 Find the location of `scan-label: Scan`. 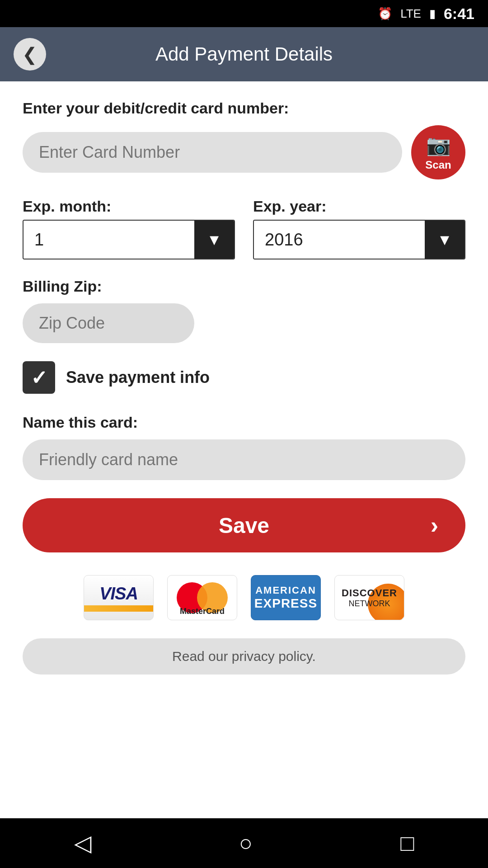

scan-label: Scan is located at coordinates (438, 165).